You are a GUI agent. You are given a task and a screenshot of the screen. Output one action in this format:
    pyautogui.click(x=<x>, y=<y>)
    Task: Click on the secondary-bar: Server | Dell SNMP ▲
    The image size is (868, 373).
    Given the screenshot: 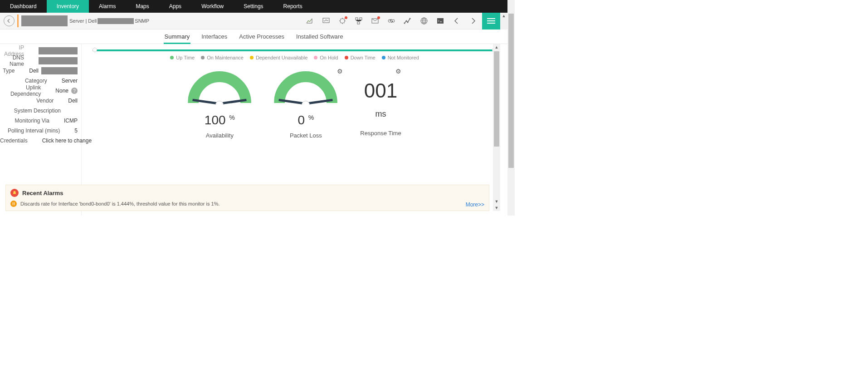 What is the action you would take?
    pyautogui.click(x=254, y=21)
    